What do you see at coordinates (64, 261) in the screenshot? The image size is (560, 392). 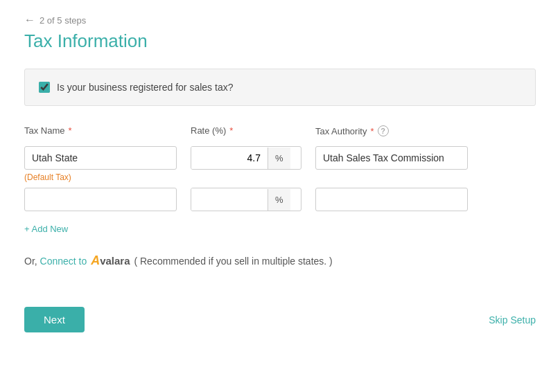 I see `avalara-connect-link: Connect to` at bounding box center [64, 261].